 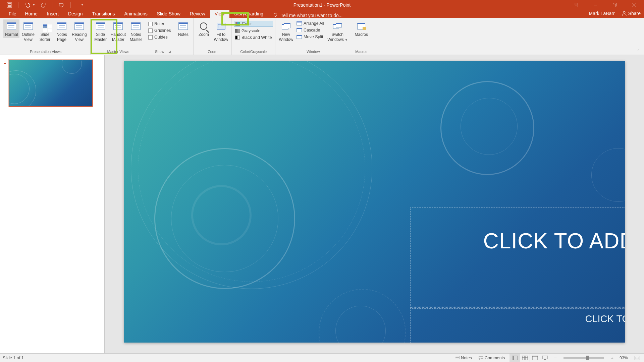 What do you see at coordinates (220, 14) in the screenshot?
I see `tab-view: View` at bounding box center [220, 14].